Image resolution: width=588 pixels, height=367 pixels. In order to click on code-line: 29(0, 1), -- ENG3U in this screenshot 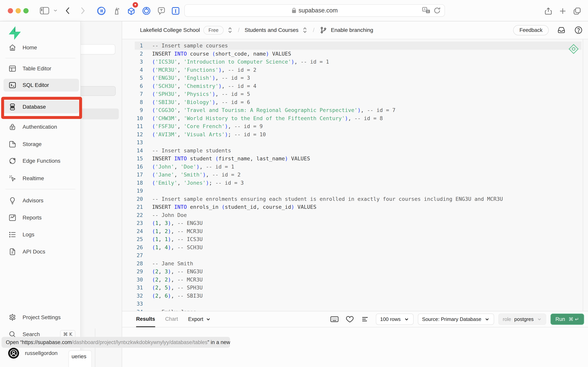, I will do `click(355, 272)`.